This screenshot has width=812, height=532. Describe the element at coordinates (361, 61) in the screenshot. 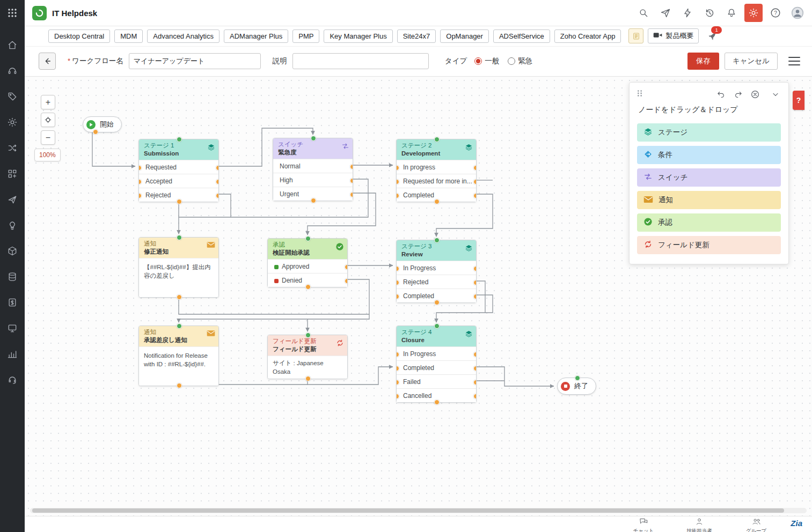

I see `description-input` at that location.